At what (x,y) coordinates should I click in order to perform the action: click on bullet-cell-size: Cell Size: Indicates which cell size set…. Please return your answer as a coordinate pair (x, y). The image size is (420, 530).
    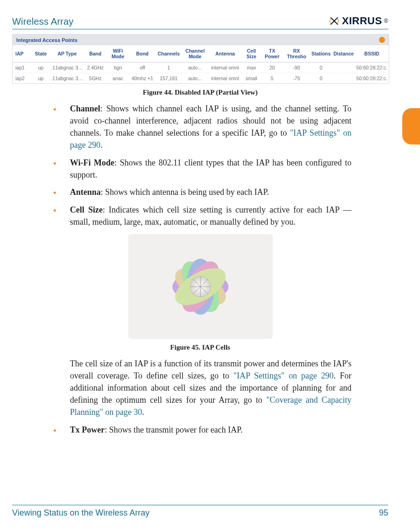
    Looking at the image, I should click on (202, 216).